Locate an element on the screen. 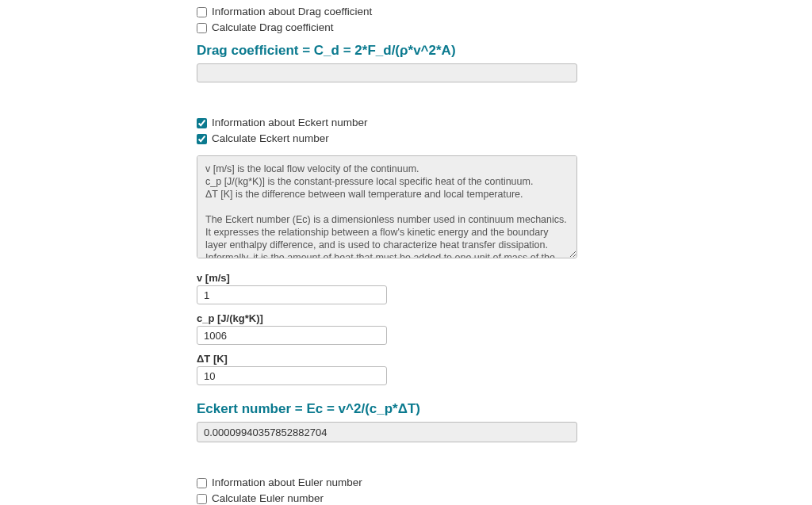  eckert-calc-checkbox-row: Calculate Eckert number is located at coordinates (387, 139).